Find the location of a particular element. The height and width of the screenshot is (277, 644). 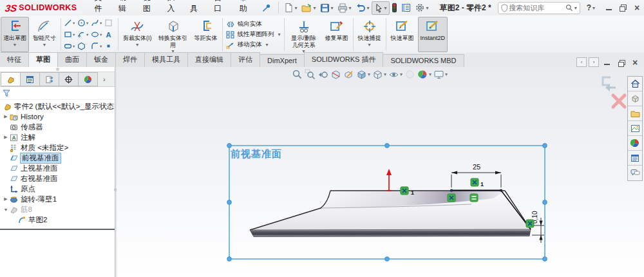

search-input is located at coordinates (536, 8).